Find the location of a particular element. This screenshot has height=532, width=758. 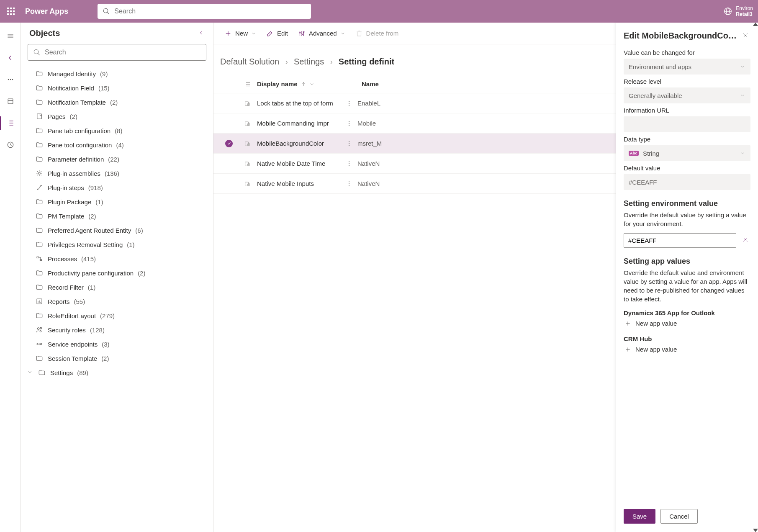

tree-item-label: Productivity pane configuration is located at coordinates (90, 273).